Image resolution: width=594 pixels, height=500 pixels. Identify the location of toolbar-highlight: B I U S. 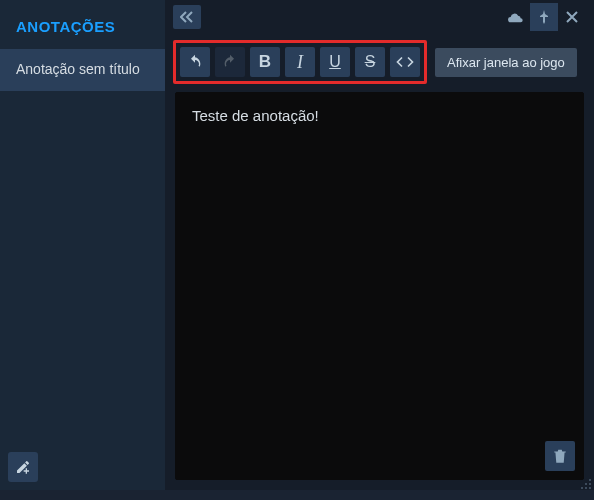
(300, 62).